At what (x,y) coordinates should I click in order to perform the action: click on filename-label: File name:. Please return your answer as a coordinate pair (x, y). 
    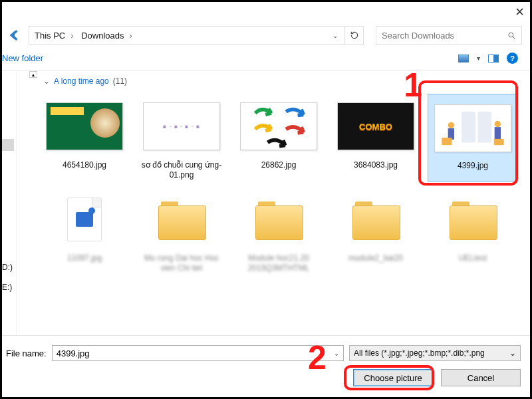
    Looking at the image, I should click on (27, 354).